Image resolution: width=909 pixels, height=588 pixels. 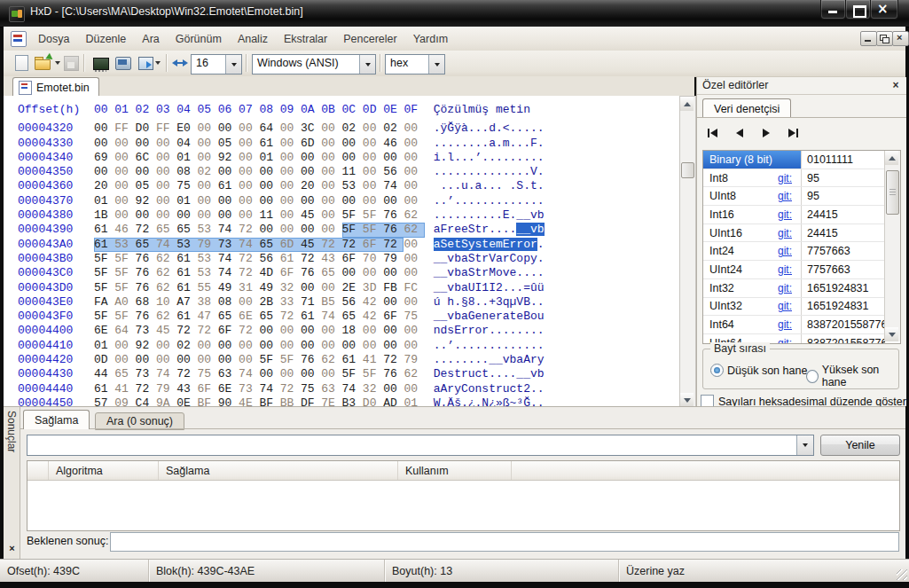 What do you see at coordinates (490, 374) in the screenshot?
I see `decoded-text-cell: Destruct....__vb` at bounding box center [490, 374].